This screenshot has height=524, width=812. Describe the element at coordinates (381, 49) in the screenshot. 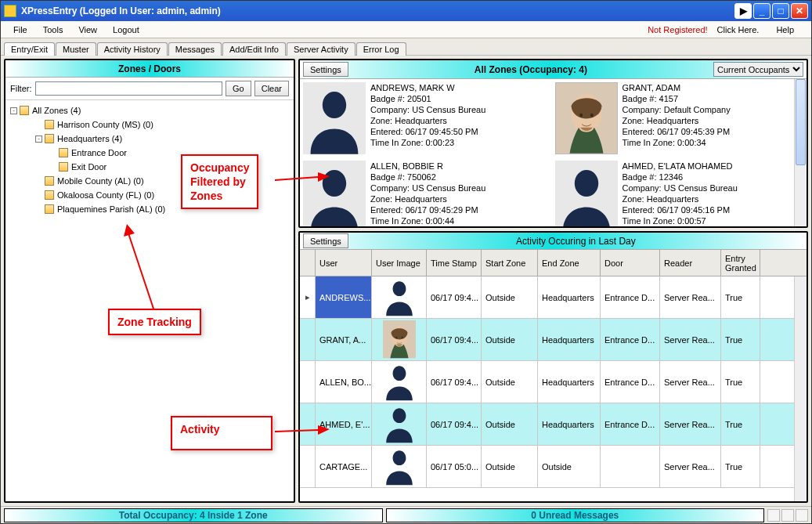

I see `tab-error-log: Error Log` at that location.